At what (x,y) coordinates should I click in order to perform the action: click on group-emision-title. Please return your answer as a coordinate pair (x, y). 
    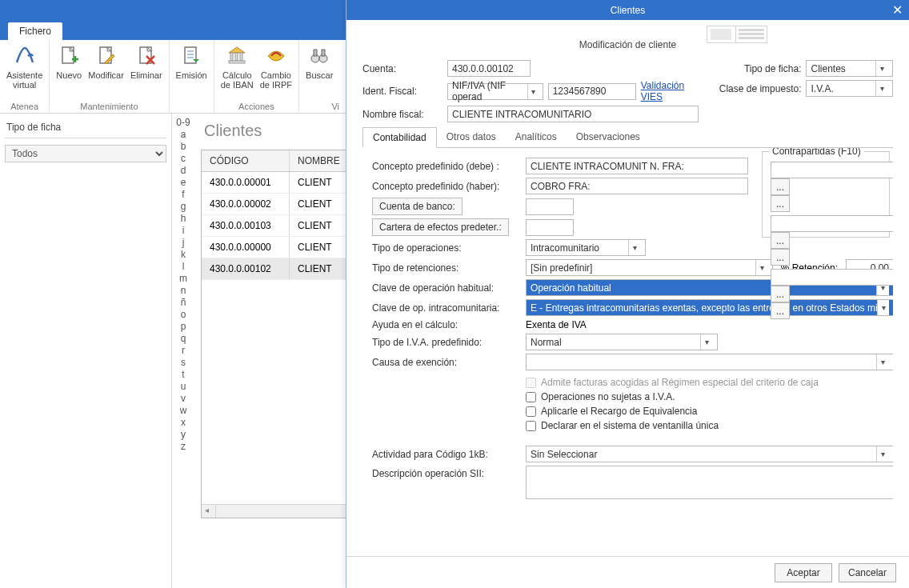
    Looking at the image, I should click on (192, 106).